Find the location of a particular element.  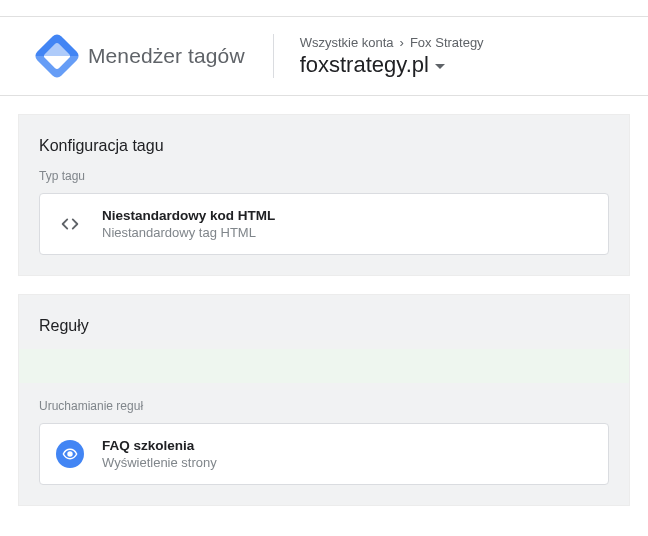

brand: Menedżer tagów is located at coordinates (142, 56).